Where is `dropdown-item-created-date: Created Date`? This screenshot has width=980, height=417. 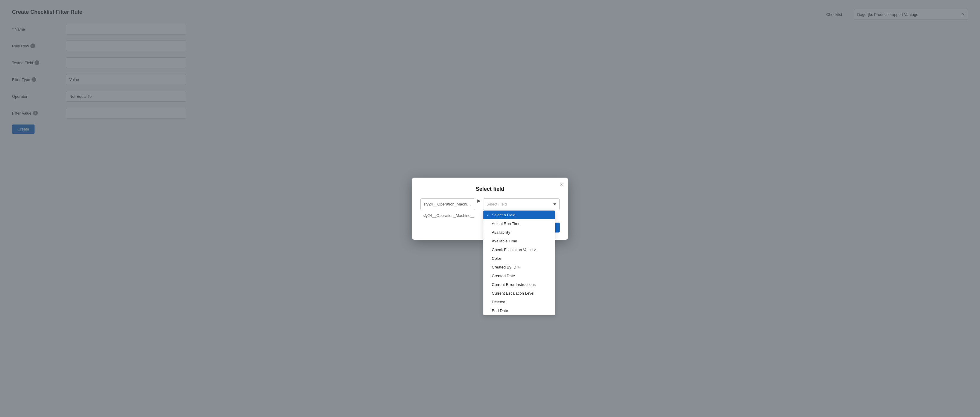 dropdown-item-created-date: Created Date is located at coordinates (519, 276).